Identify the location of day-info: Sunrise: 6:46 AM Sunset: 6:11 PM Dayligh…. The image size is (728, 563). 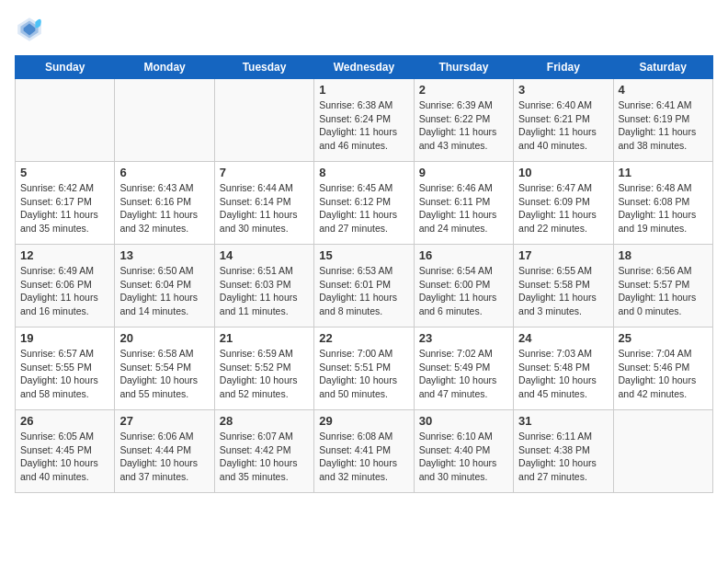
(463, 208).